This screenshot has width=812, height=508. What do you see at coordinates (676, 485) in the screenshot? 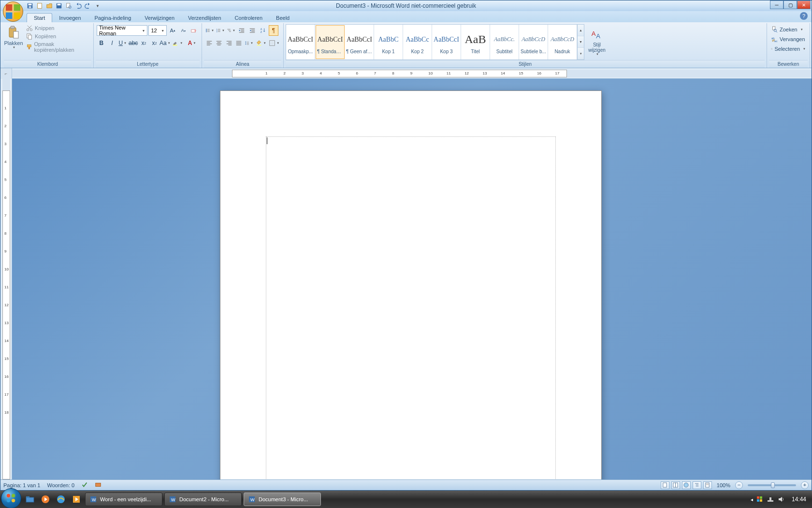
I see `view-full-screen-button` at bounding box center [676, 485].